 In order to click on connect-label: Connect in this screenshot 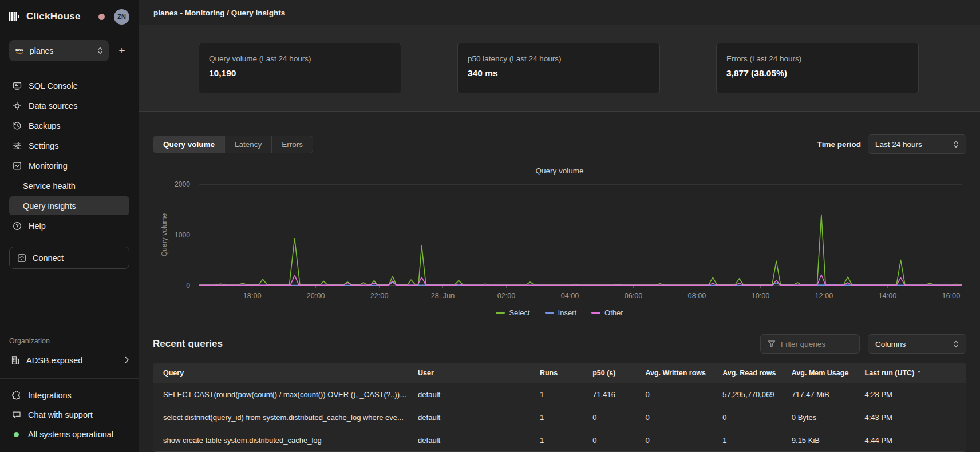, I will do `click(48, 258)`.